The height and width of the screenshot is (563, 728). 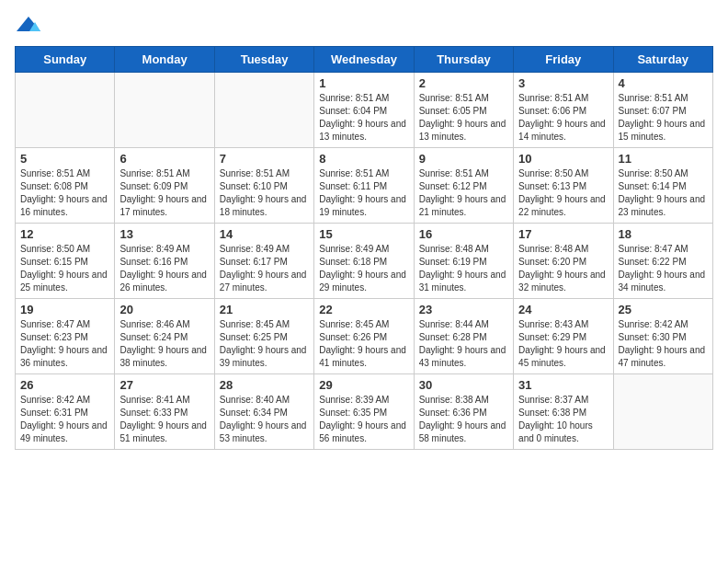 What do you see at coordinates (364, 60) in the screenshot?
I see `weekday-header-row: SundayMondayTuesdayWednesdayThursdayFrid…` at bounding box center [364, 60].